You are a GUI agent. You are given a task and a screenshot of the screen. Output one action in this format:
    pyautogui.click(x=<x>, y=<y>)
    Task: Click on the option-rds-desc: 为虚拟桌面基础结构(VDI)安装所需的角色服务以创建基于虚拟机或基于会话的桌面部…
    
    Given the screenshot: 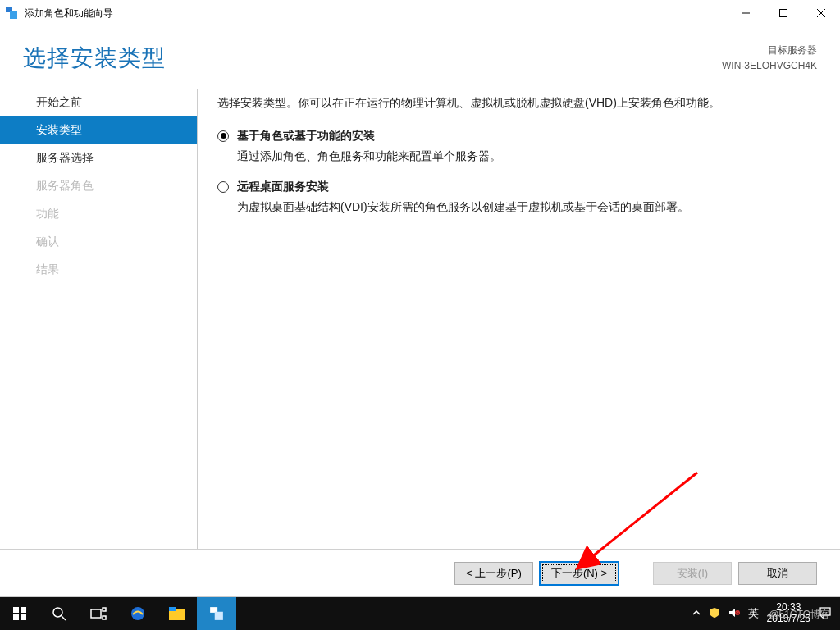 What is the action you would take?
    pyautogui.click(x=527, y=207)
    